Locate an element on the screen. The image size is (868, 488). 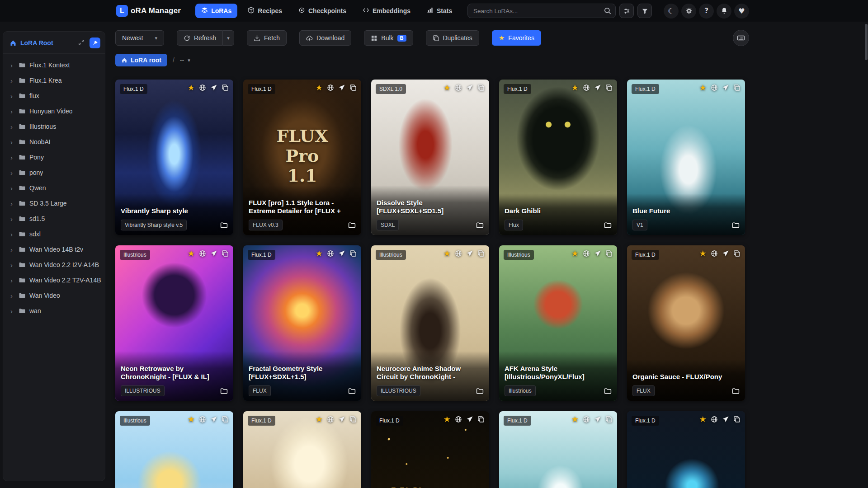
sidebar-folder-item: › Wan Video is located at coordinates (54, 296).